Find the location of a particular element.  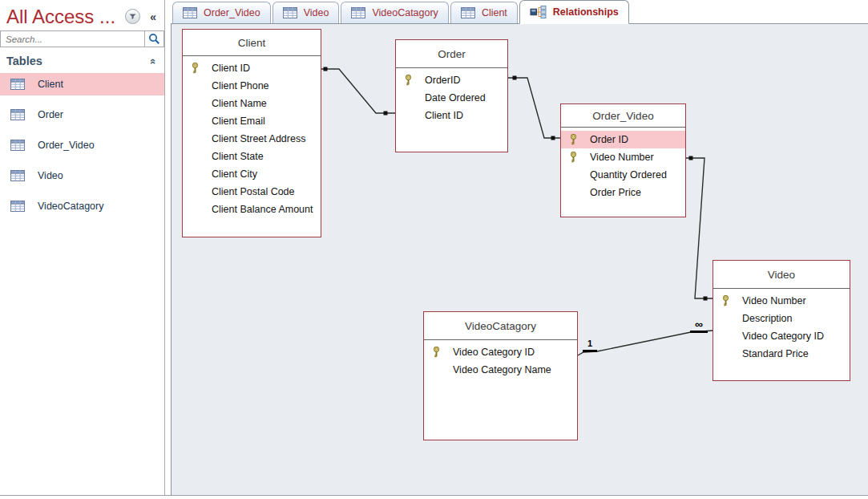

field-row-video-category-name: Video Category Name is located at coordinates (500, 370).